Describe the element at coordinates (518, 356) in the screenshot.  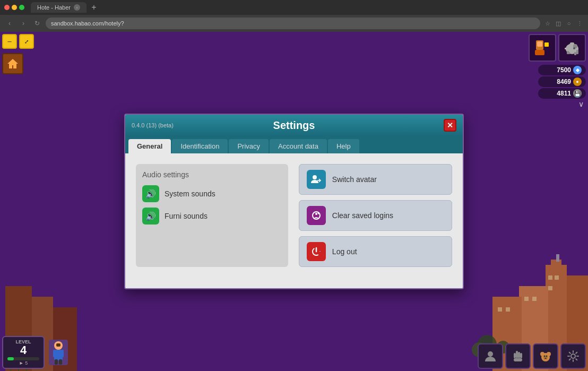
I see `hand-action-button` at that location.